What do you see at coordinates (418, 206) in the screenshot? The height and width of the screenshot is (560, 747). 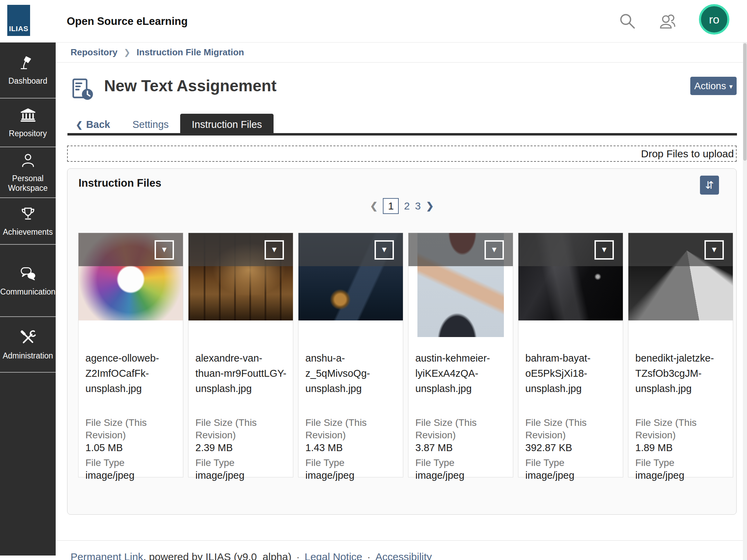 I see `pagination-page-3: 3` at bounding box center [418, 206].